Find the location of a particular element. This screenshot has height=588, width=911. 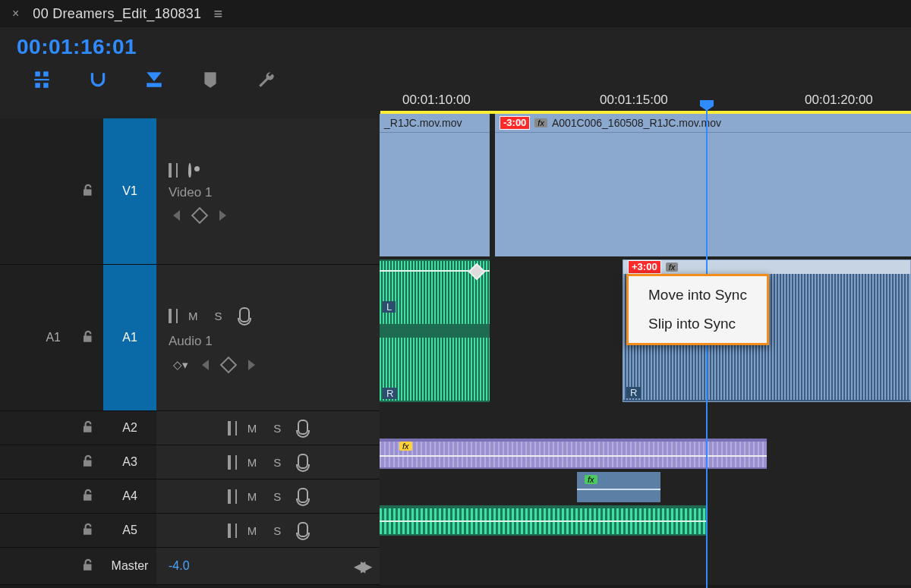

audio-clip is located at coordinates (543, 520).